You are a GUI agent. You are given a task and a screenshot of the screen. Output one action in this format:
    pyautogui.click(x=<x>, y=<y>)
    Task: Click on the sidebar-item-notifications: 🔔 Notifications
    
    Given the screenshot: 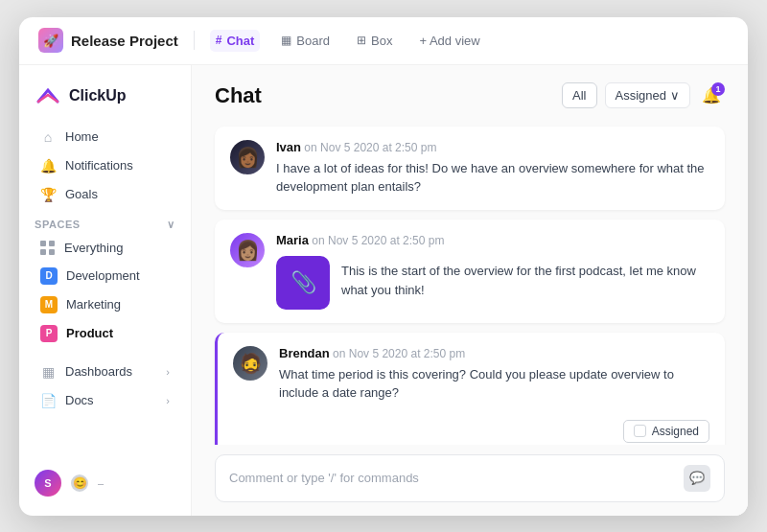 What is the action you would take?
    pyautogui.click(x=105, y=166)
    